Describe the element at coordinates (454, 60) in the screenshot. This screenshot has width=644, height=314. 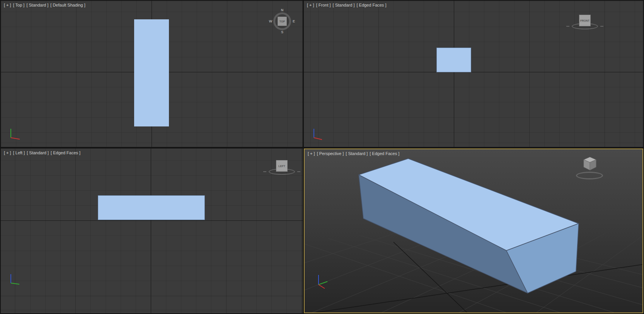
I see `box-object-front-view` at that location.